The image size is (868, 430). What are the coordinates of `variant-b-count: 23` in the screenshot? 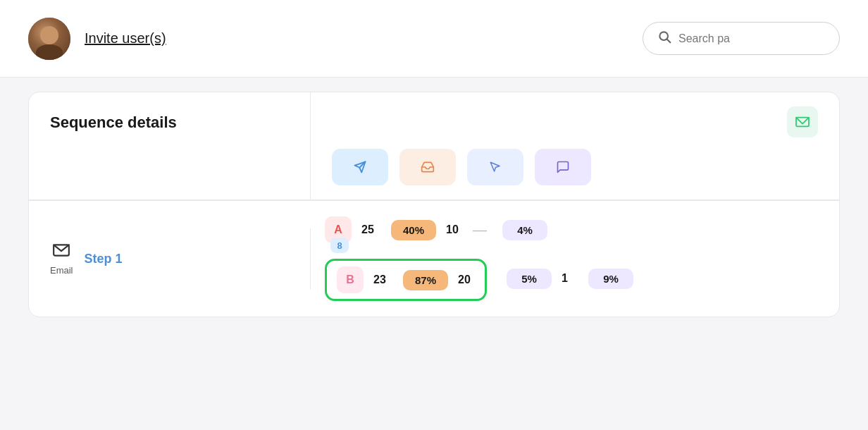 It's located at (383, 280).